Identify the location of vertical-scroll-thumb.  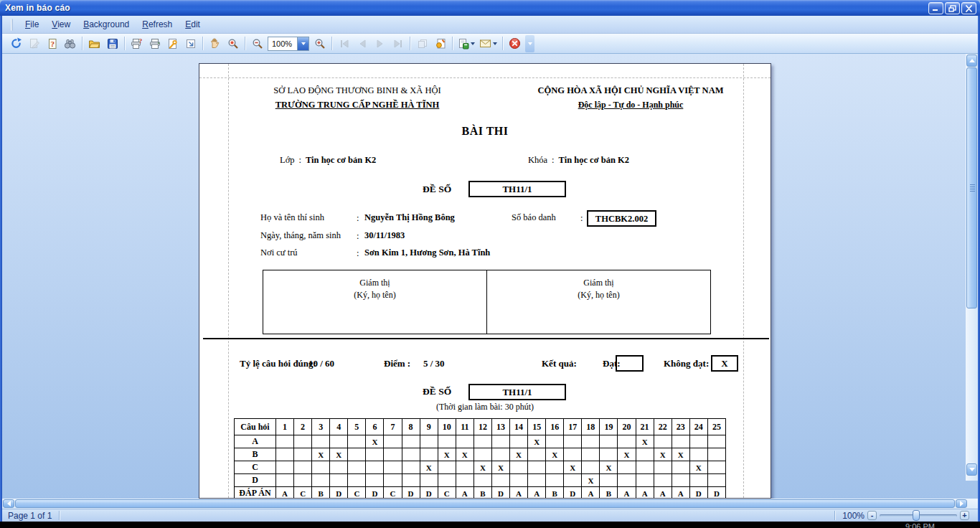
(971, 188).